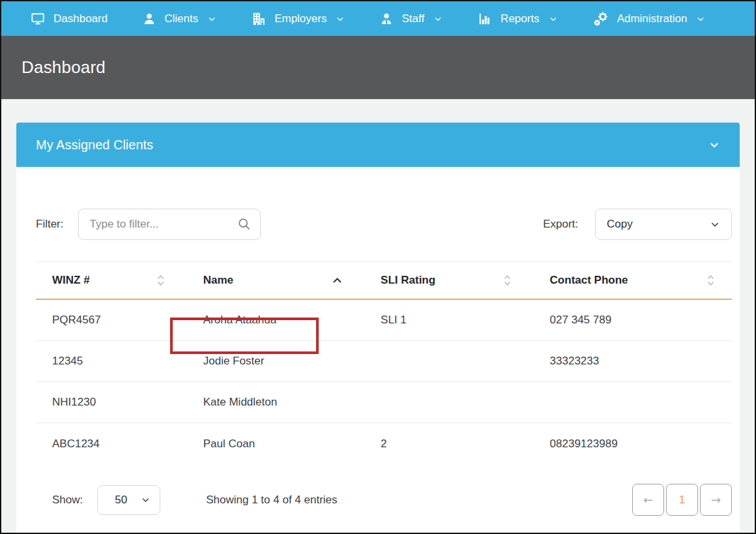 The width and height of the screenshot is (756, 534). Describe the element at coordinates (714, 145) in the screenshot. I see `collapse-chevron-icon` at that location.